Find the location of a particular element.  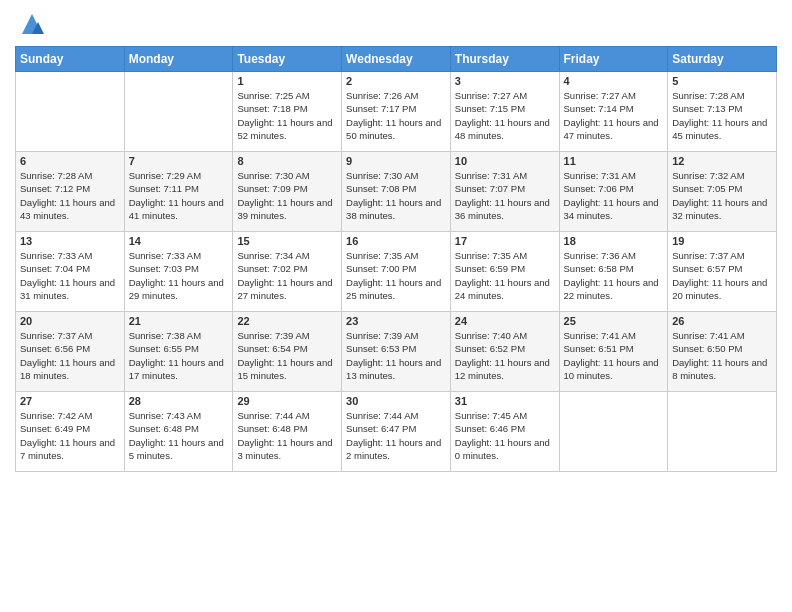

day-detail: Sunrise: 7:37 AMSunset: 6:57 PMDaylight:… is located at coordinates (722, 276).